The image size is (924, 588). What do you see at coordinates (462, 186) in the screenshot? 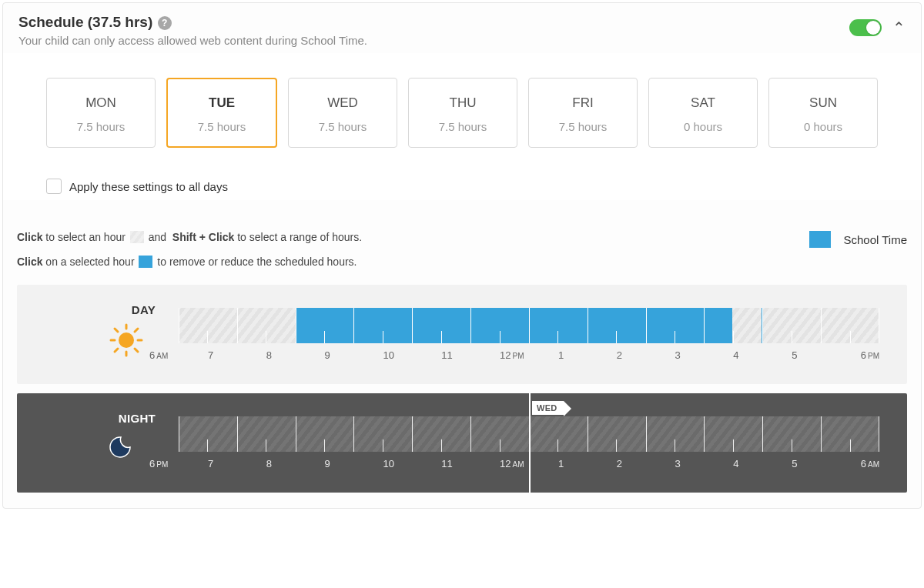
I see `apply-all-row: Apply these settings to all days` at bounding box center [462, 186].